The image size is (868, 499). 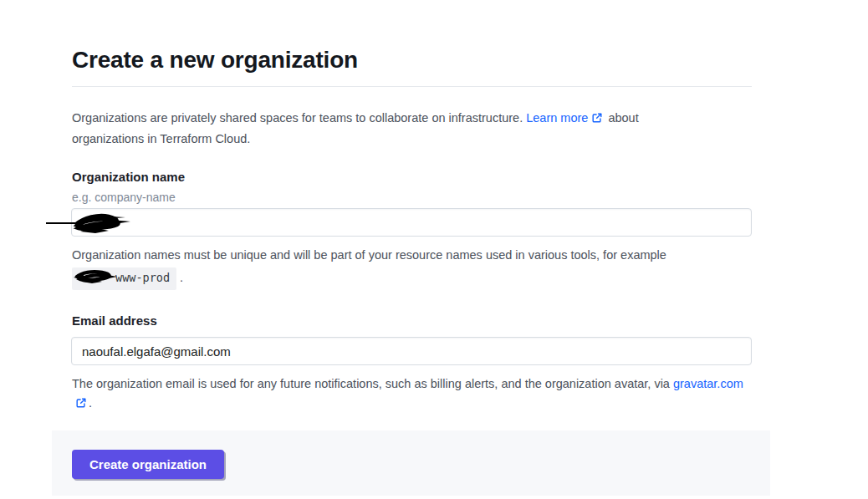 I want to click on org-name-help: Organization names must be unique and wi…, so click(x=411, y=267).